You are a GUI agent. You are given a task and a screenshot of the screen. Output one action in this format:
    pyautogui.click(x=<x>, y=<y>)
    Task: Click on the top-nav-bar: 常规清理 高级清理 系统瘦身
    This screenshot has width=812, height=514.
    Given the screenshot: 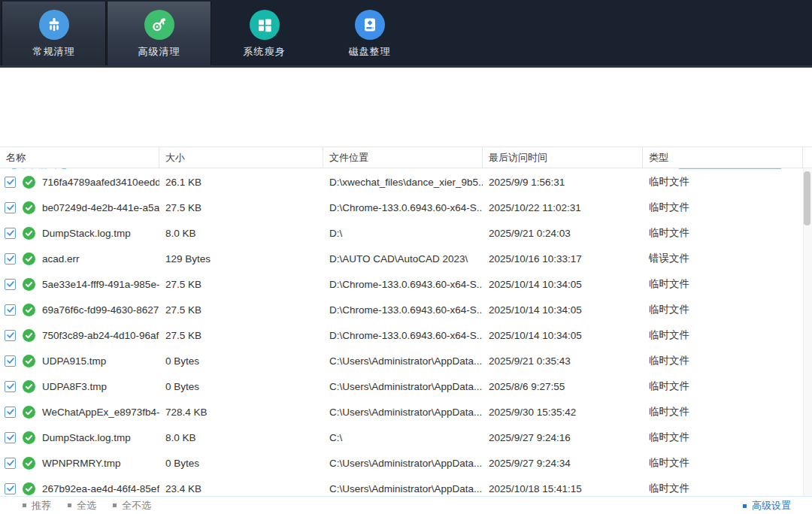 What is the action you would take?
    pyautogui.click(x=406, y=34)
    